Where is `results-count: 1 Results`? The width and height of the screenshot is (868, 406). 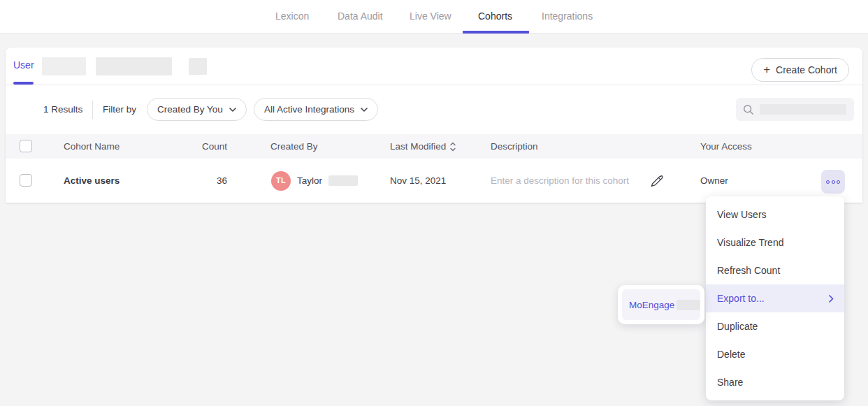
results-count: 1 Results is located at coordinates (63, 110).